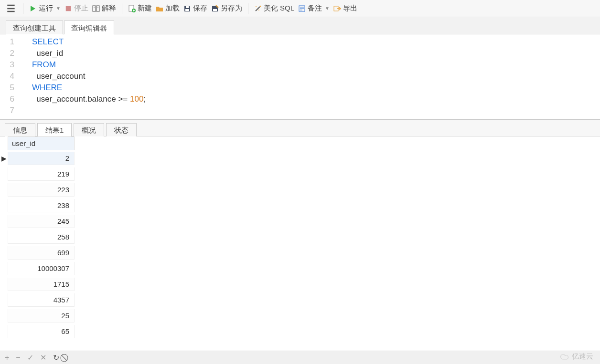  Describe the element at coordinates (76, 9) in the screenshot. I see `stop-button: 停止` at that location.